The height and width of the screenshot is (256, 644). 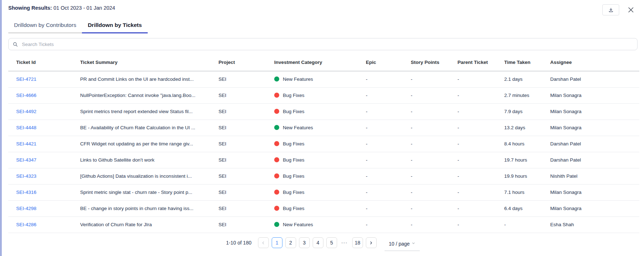 What do you see at coordinates (150, 144) in the screenshot?
I see `ticket-summary-cell: CFR Widget not updating as per the time …` at bounding box center [150, 144].